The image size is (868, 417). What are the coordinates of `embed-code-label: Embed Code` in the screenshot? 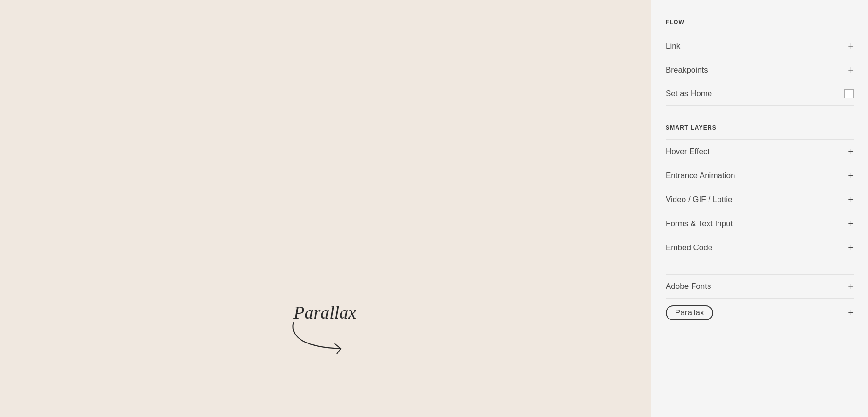 It's located at (689, 248).